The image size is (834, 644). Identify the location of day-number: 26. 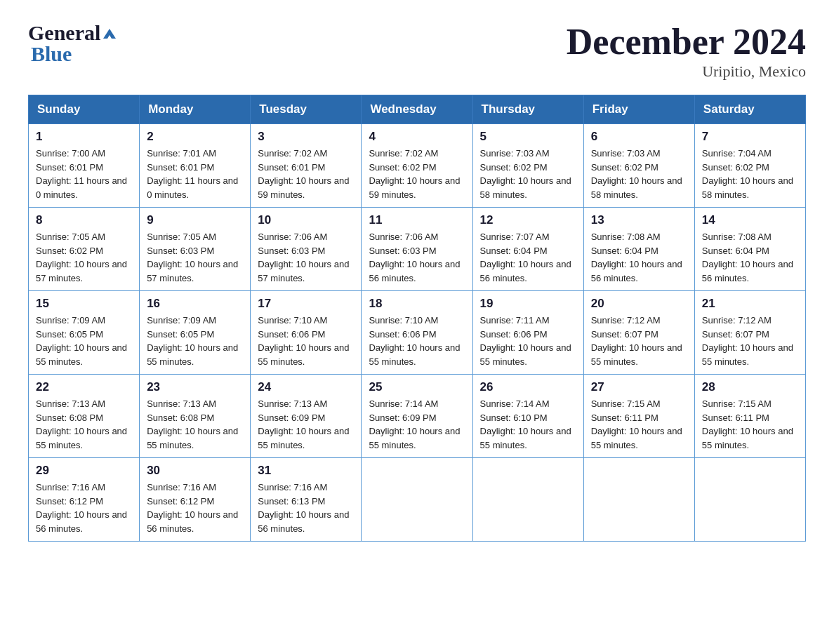
(528, 387).